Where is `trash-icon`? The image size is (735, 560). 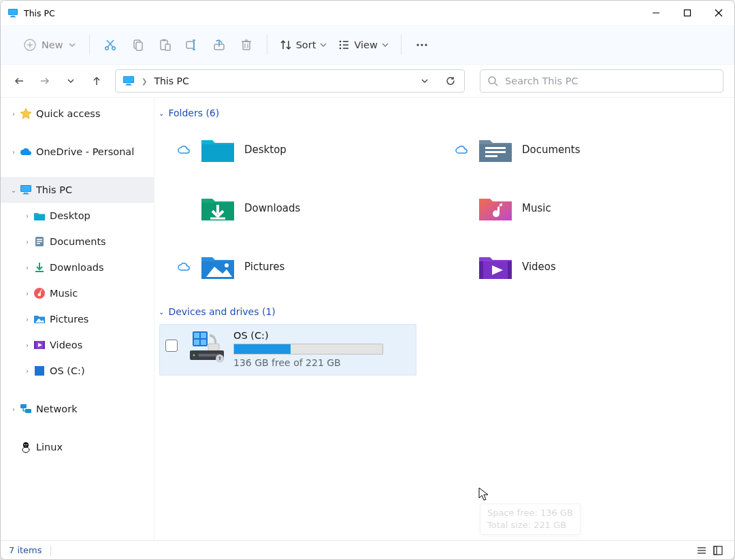
trash-icon is located at coordinates (246, 45).